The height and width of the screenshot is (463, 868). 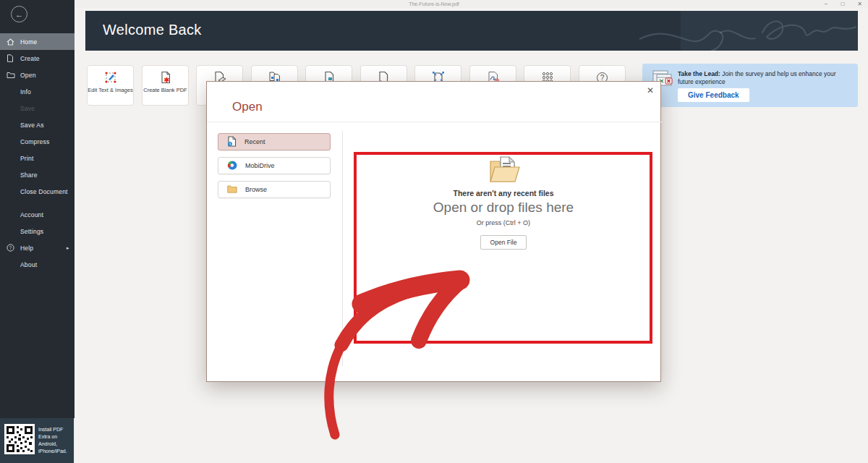 I want to click on sidebar-item-label: Account, so click(x=32, y=215).